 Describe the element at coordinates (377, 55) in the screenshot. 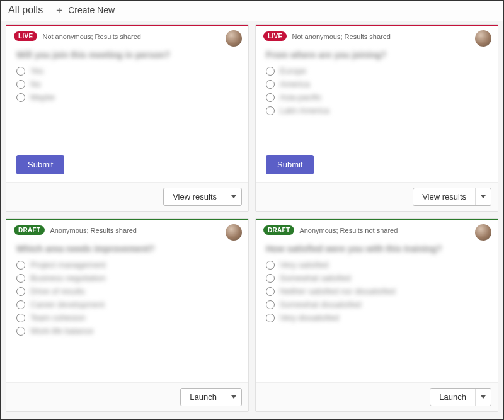

I see `poll-question: From where are you joining?` at that location.